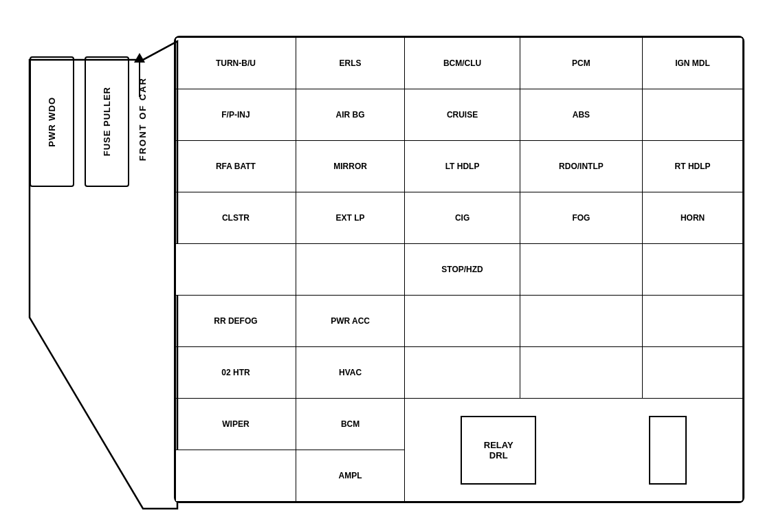  I want to click on table-row: STOP/HZD, so click(459, 269).